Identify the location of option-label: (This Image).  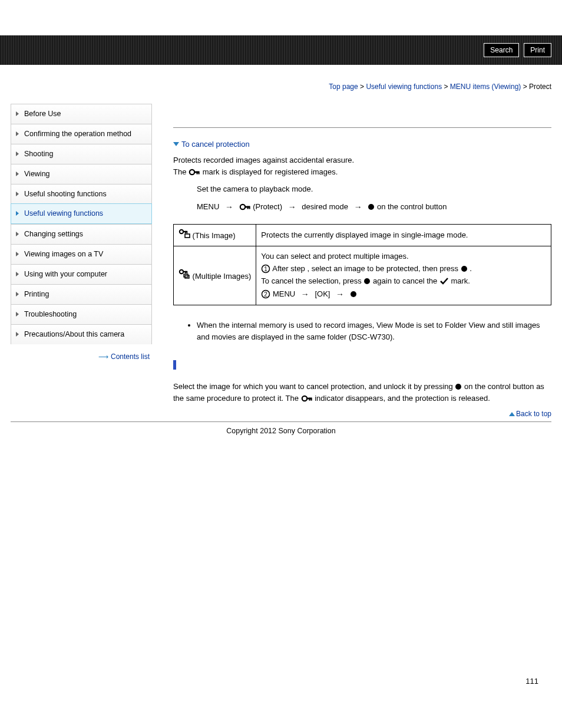
(213, 236).